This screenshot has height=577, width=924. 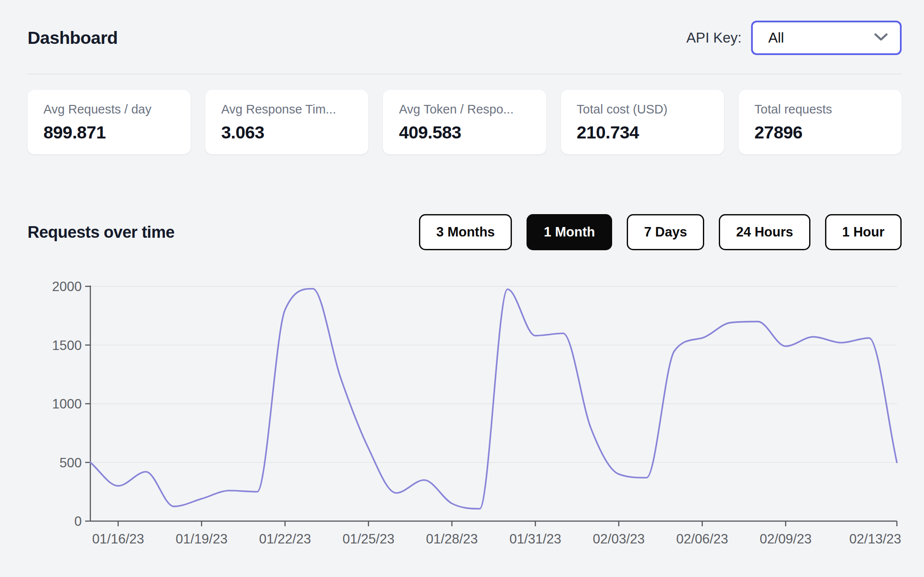 I want to click on stat-label: Avg Requests / day, so click(x=109, y=109).